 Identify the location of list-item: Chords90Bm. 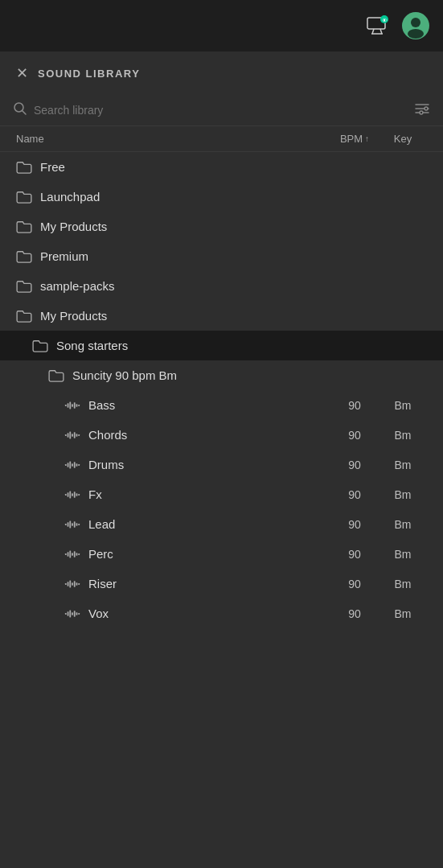
(222, 434).